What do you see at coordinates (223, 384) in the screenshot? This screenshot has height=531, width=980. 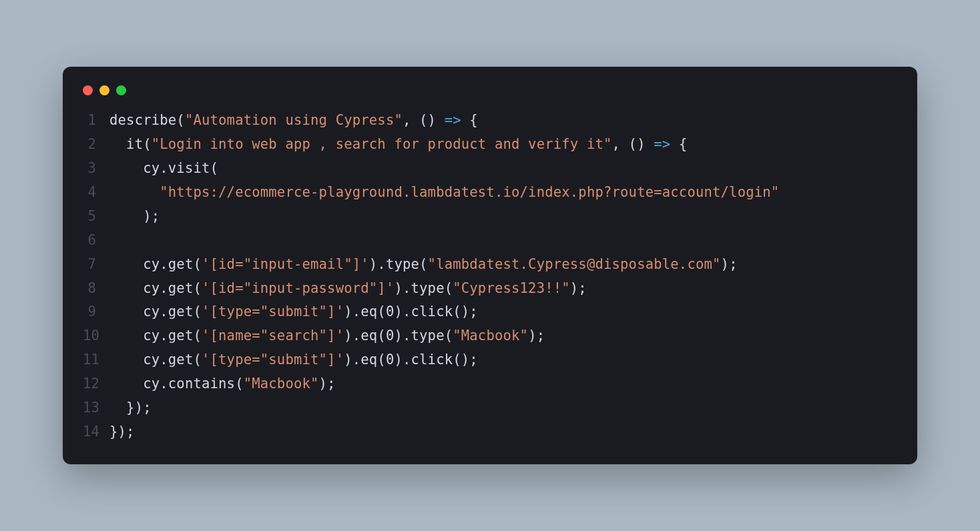 I see `code-text: cy.contains("Macbook");` at bounding box center [223, 384].